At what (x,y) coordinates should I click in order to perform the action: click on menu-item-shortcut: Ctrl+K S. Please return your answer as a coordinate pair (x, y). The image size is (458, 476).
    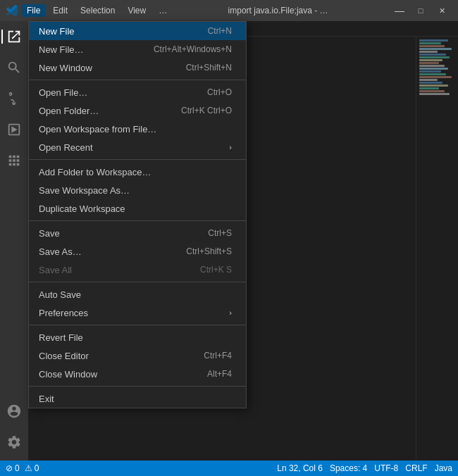
    Looking at the image, I should click on (216, 270).